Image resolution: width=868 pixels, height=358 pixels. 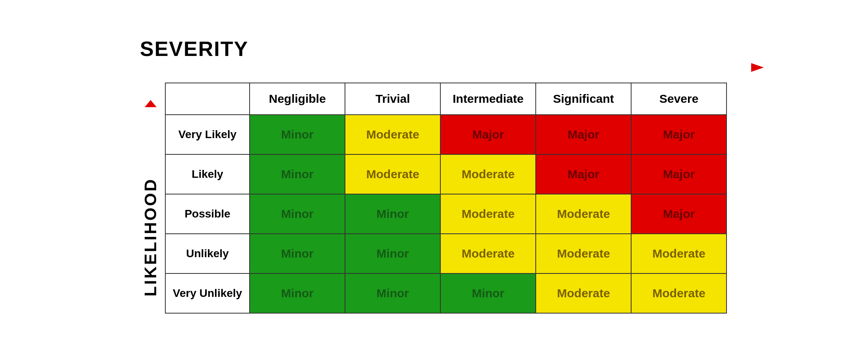 What do you see at coordinates (583, 99) in the screenshot?
I see `col-header-significant: Significant` at bounding box center [583, 99].